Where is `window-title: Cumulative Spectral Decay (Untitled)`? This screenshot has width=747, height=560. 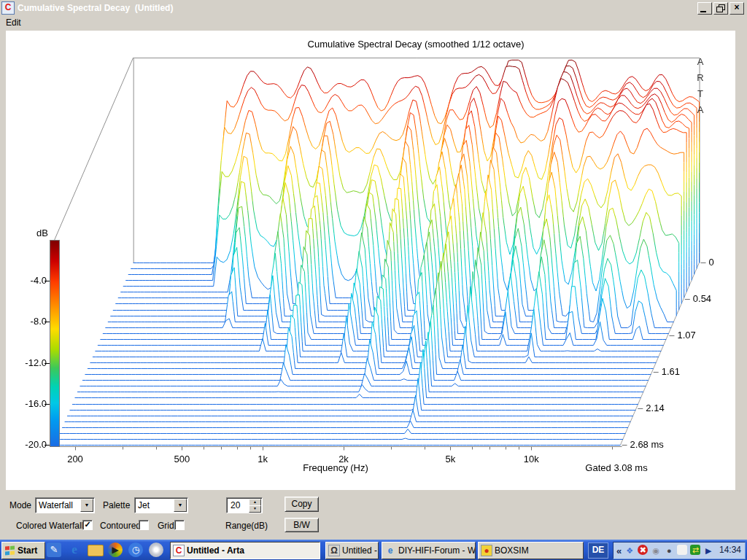
window-title: Cumulative Spectral Decay (Untitled) is located at coordinates (95, 8).